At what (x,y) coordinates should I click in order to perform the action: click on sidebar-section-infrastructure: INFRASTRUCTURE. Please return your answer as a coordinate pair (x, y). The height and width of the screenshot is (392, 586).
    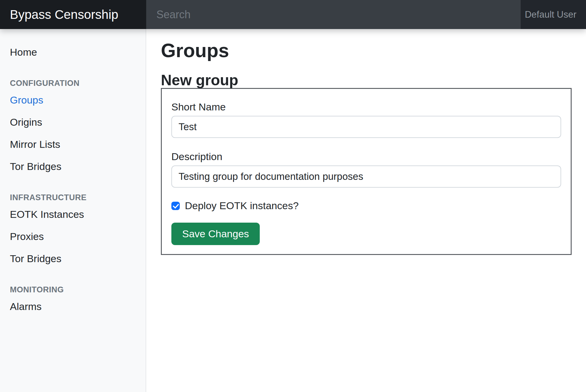
    Looking at the image, I should click on (73, 197).